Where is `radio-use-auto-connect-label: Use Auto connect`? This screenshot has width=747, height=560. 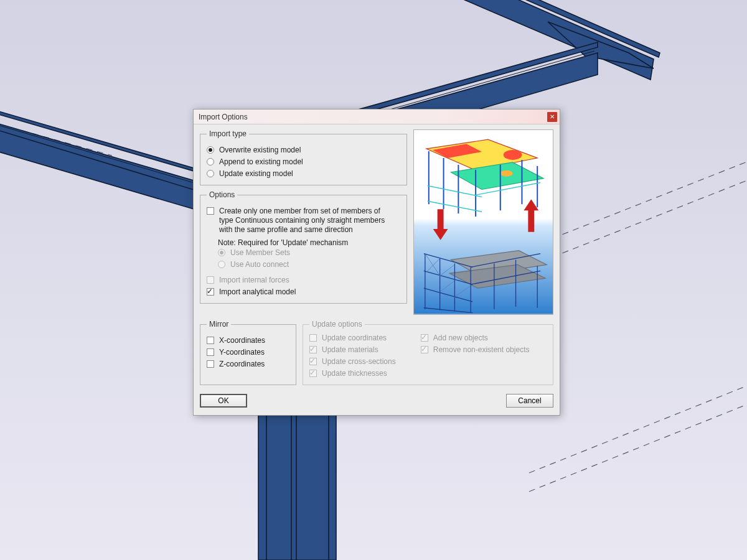
radio-use-auto-connect-label: Use Auto connect is located at coordinates (260, 265).